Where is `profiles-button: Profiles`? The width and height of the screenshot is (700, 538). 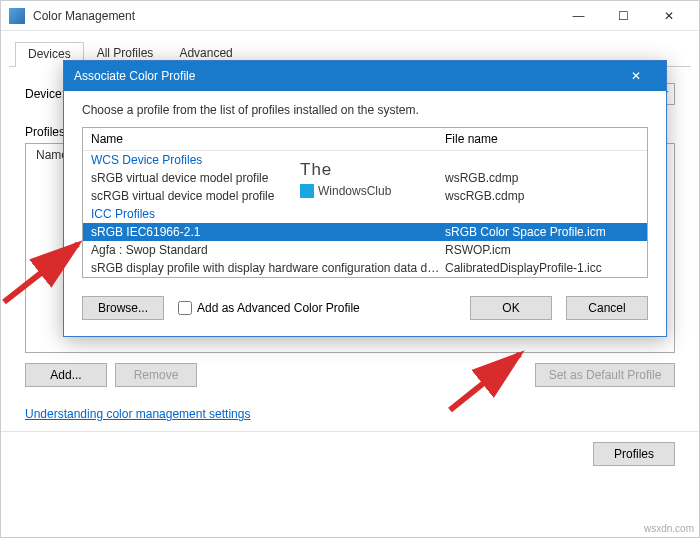
profiles-button: Profiles is located at coordinates (634, 454).